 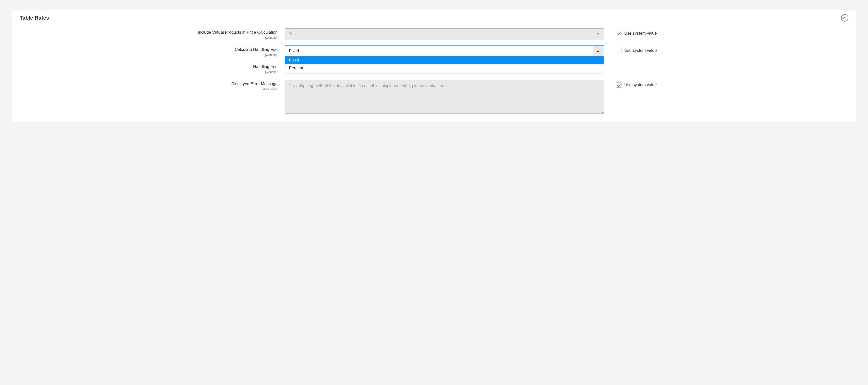 I want to click on handling-fee-type-select: Fixed Fixed Percent, so click(x=444, y=51).